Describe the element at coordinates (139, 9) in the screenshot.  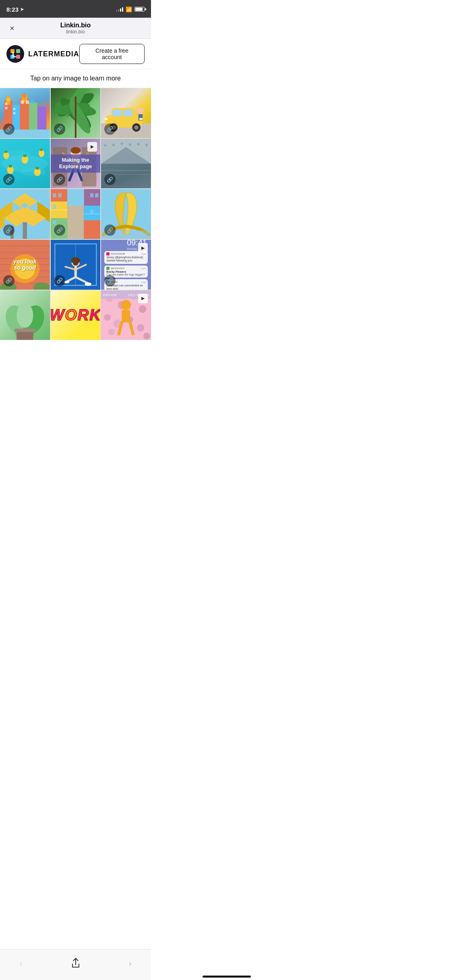
I see `battery-icon` at that location.